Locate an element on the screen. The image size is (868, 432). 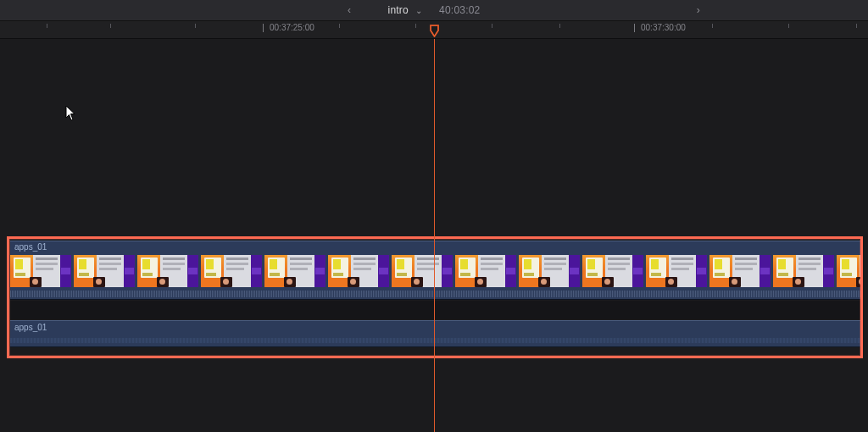
timeline-duration: 40:03:02 is located at coordinates (453, 10).